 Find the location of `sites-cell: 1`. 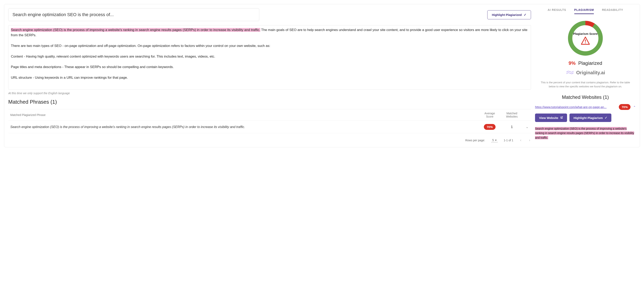

sites-cell: 1 is located at coordinates (512, 127).